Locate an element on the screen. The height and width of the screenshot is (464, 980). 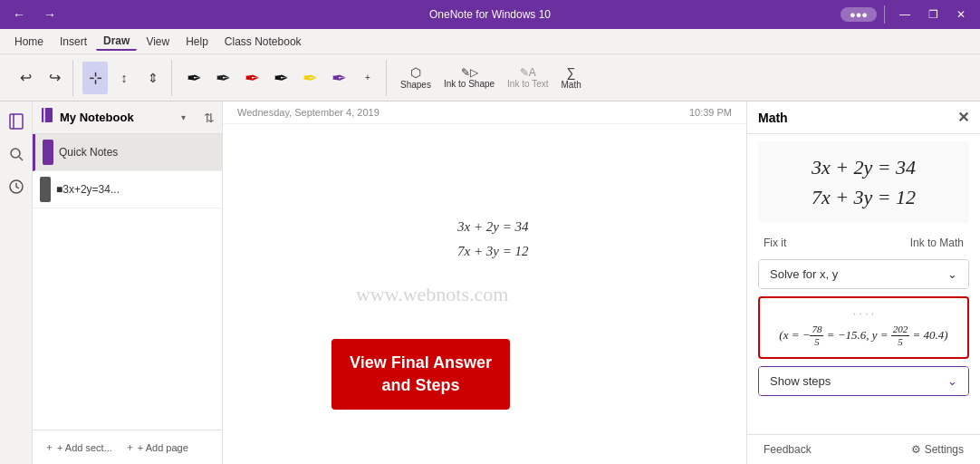
pen-purple-icon: ✒ is located at coordinates (339, 78).